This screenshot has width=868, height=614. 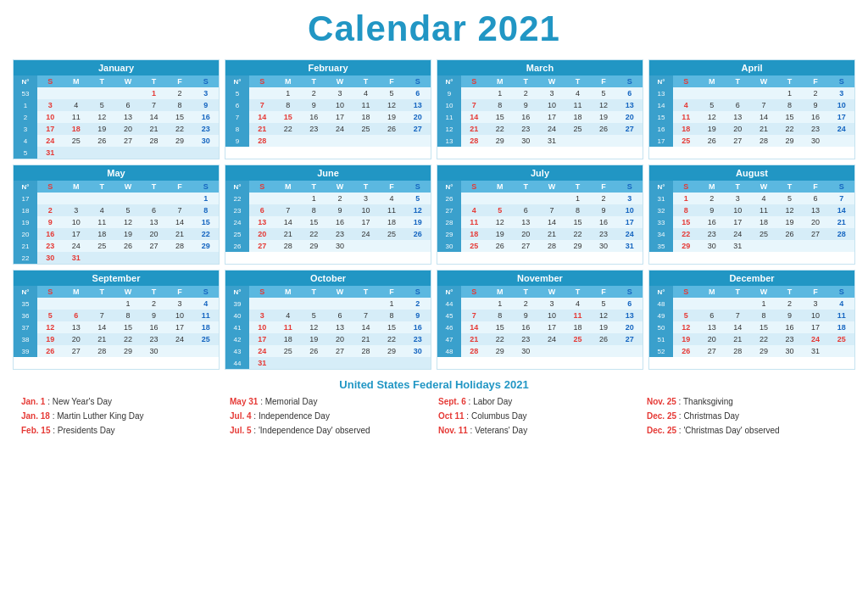 What do you see at coordinates (841, 210) in the screenshot?
I see `calendar-day: 14` at bounding box center [841, 210].